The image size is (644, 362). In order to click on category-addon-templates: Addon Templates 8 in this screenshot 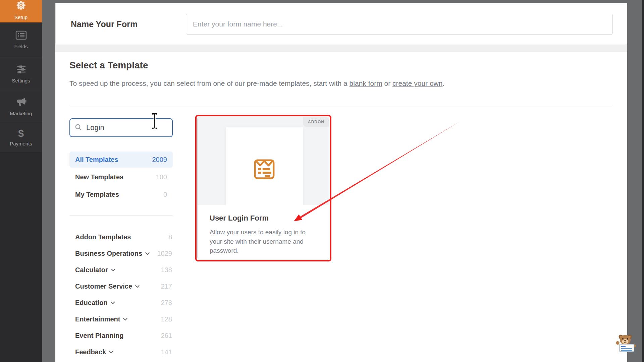, I will do `click(121, 237)`.